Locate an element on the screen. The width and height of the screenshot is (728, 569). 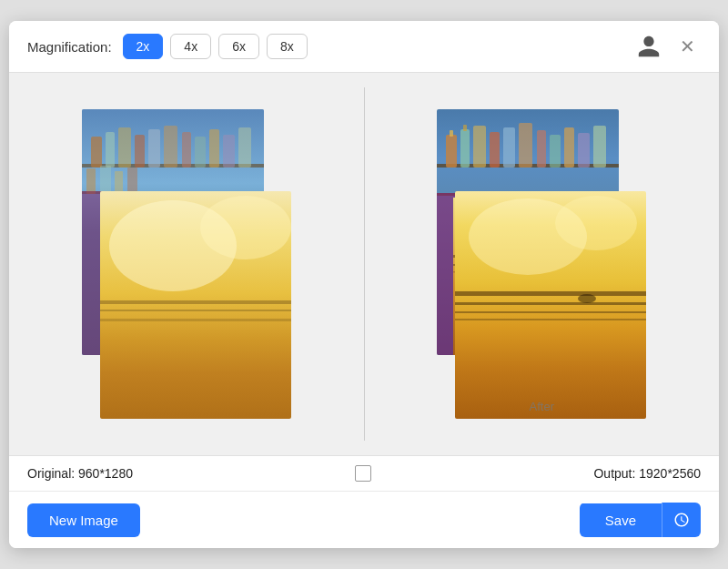
close-button: ✕ is located at coordinates (688, 46).